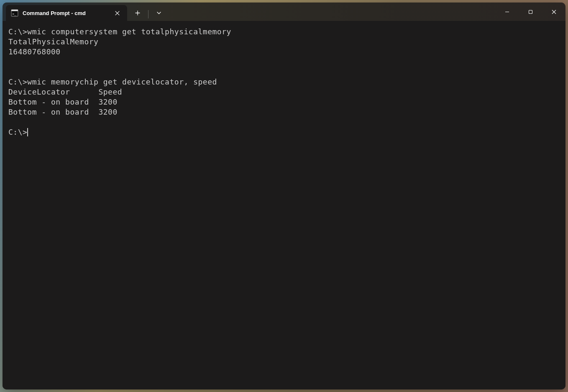 The height and width of the screenshot is (392, 568). What do you see at coordinates (159, 13) in the screenshot?
I see `tab-dropdown-button` at bounding box center [159, 13].